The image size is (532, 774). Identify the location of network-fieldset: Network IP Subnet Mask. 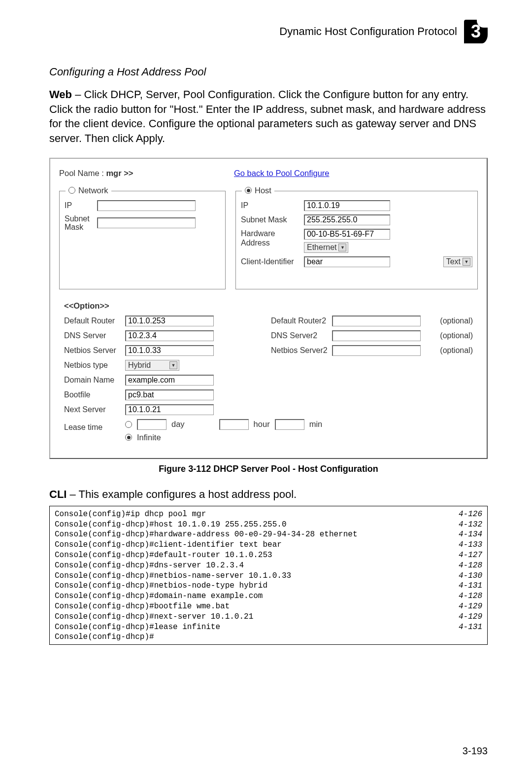
(142, 240).